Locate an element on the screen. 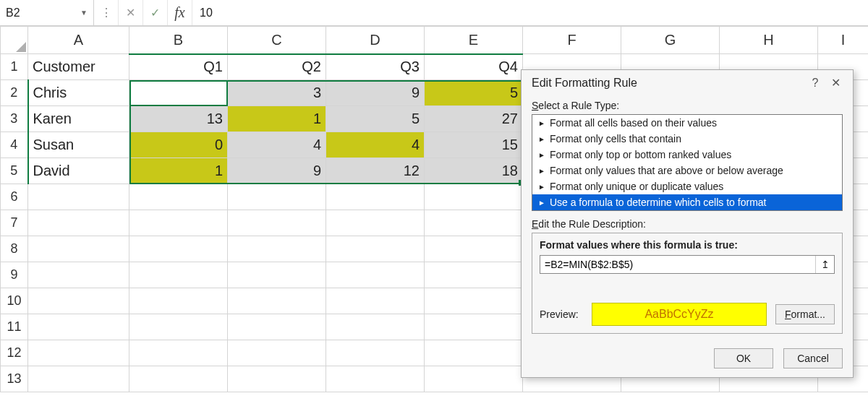  row-header-9: 9 is located at coordinates (14, 275).